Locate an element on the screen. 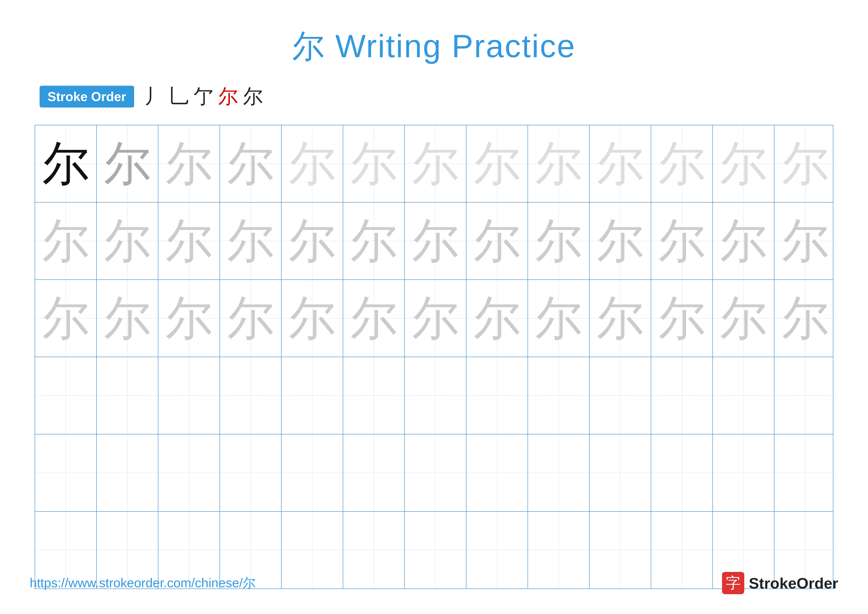 The height and width of the screenshot is (614, 868). grid-cell-1-0: 尔 is located at coordinates (66, 241).